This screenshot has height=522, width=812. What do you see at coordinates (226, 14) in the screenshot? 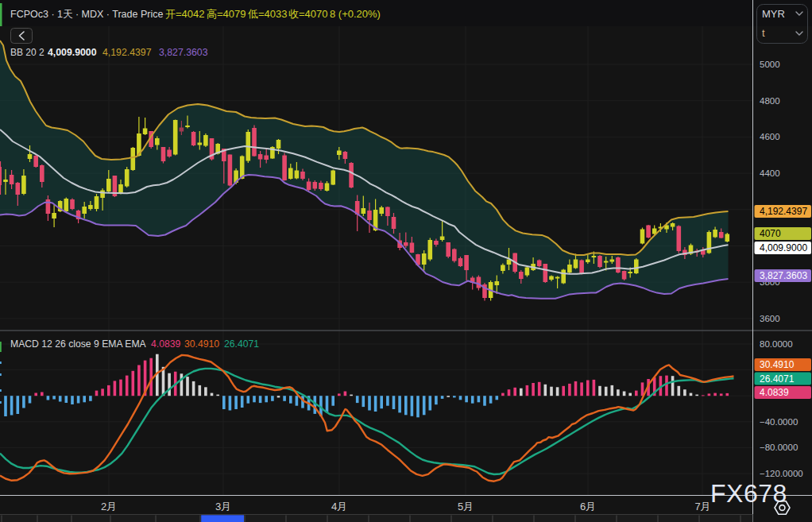
I see `svg-text: 高=4079` at bounding box center [226, 14].